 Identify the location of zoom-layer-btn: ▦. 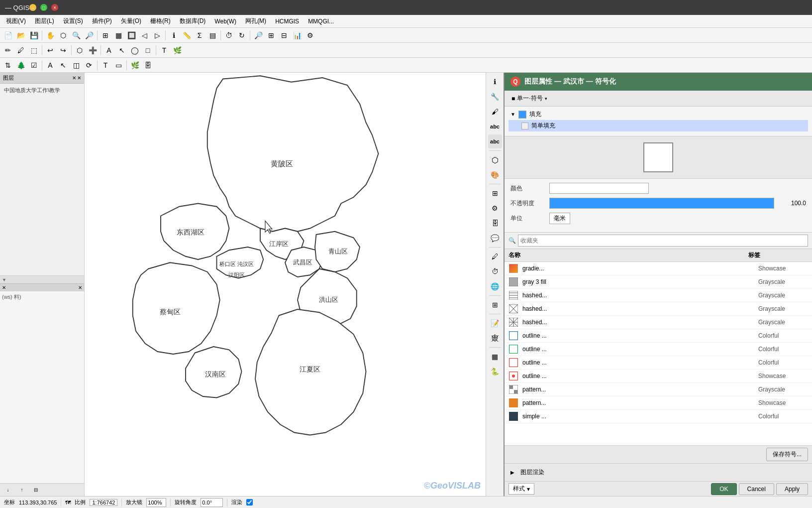
(118, 35).